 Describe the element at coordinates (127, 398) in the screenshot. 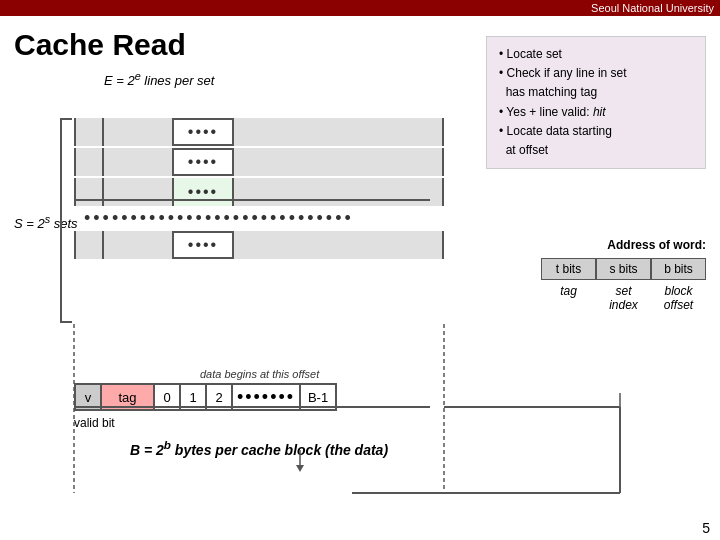

I see `exp-tag-text: tag` at that location.